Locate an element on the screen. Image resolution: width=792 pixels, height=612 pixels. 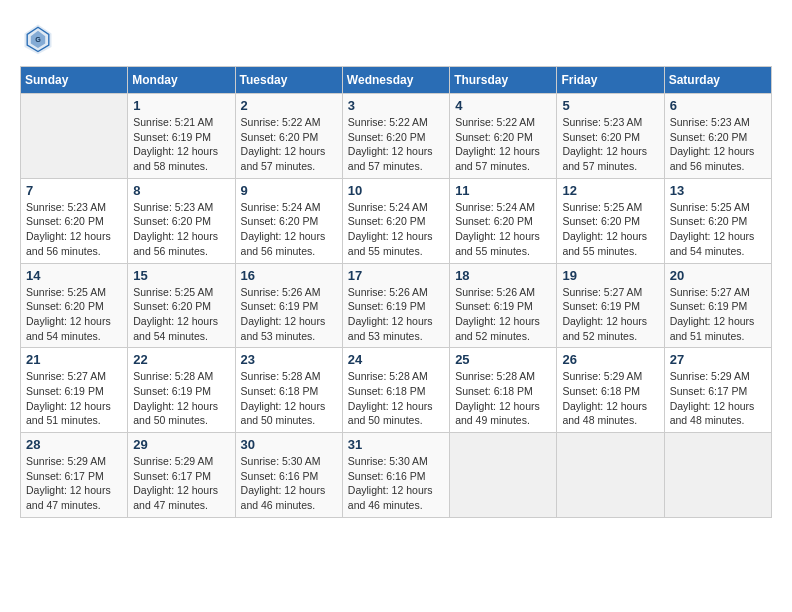
calendar-cell: 11Sunrise: 5:24 AM Sunset: 6:20 PM Dayli… is located at coordinates (504, 220).